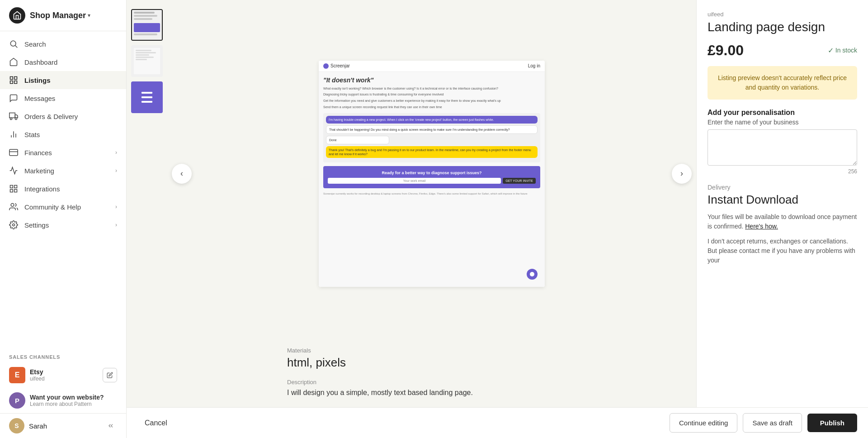  I want to click on shop-manager-caret: ▾, so click(89, 15).